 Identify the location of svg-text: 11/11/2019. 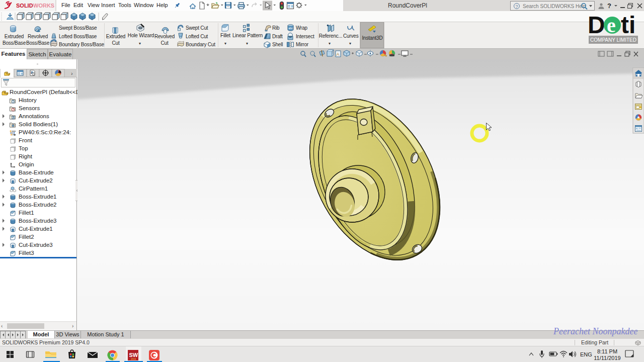
(607, 358).